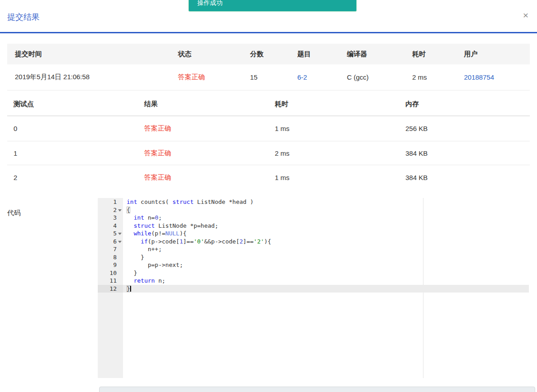 Image resolution: width=537 pixels, height=392 pixels. I want to click on compiler-value: C (gcc), so click(372, 77).